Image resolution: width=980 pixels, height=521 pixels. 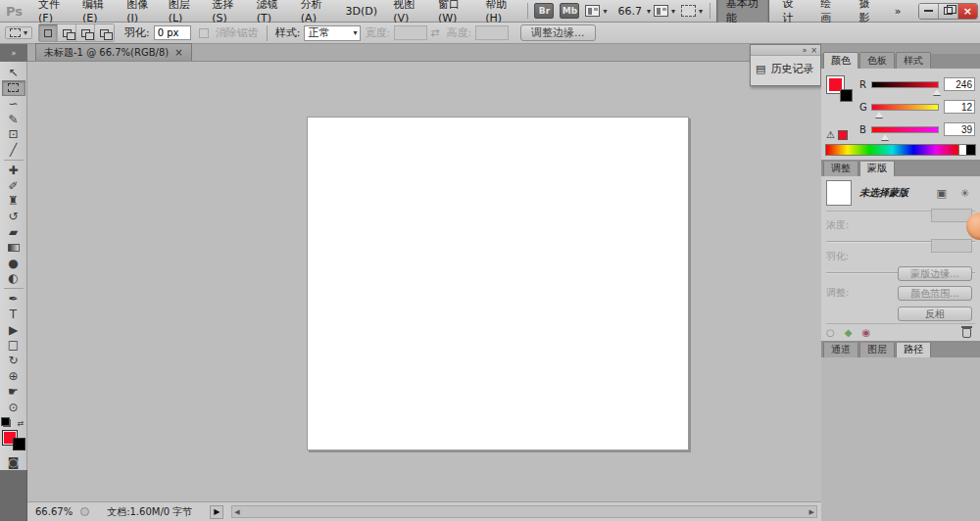 I want to click on green-slider-thumb, so click(x=879, y=115).